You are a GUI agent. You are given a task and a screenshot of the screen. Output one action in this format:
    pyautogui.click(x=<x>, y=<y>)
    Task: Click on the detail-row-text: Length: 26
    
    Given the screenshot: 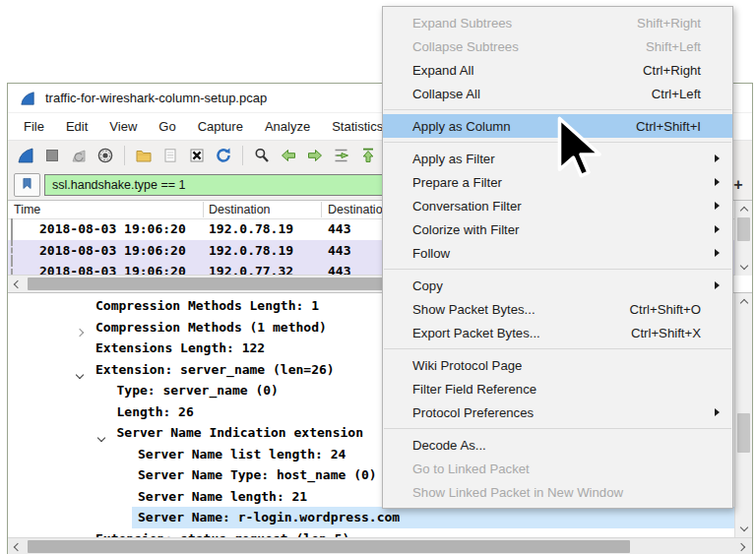 What is the action you would take?
    pyautogui.click(x=156, y=412)
    